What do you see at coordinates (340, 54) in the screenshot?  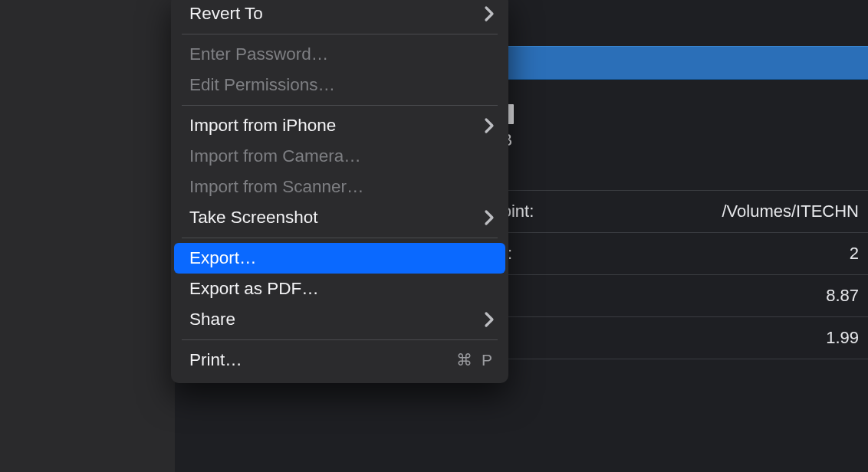 I see `menu-item-enter-password: Enter Password…` at bounding box center [340, 54].